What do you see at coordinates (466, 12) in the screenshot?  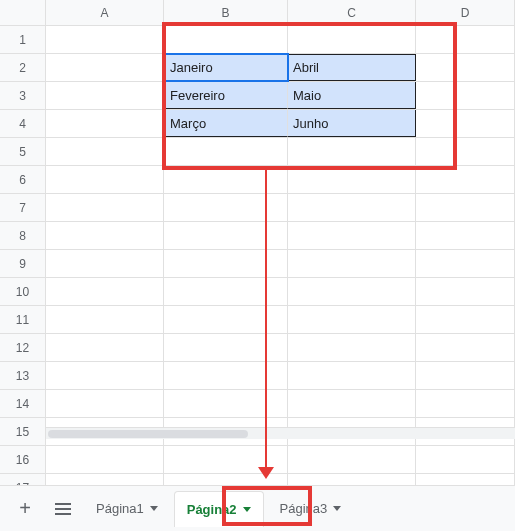 I see `col-header-D: D` at bounding box center [466, 12].